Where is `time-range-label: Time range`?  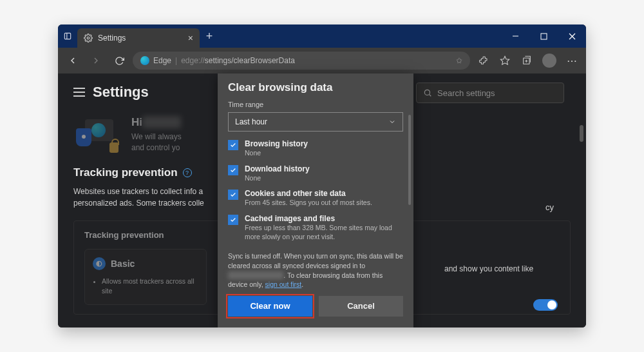 time-range-label: Time range is located at coordinates (316, 104).